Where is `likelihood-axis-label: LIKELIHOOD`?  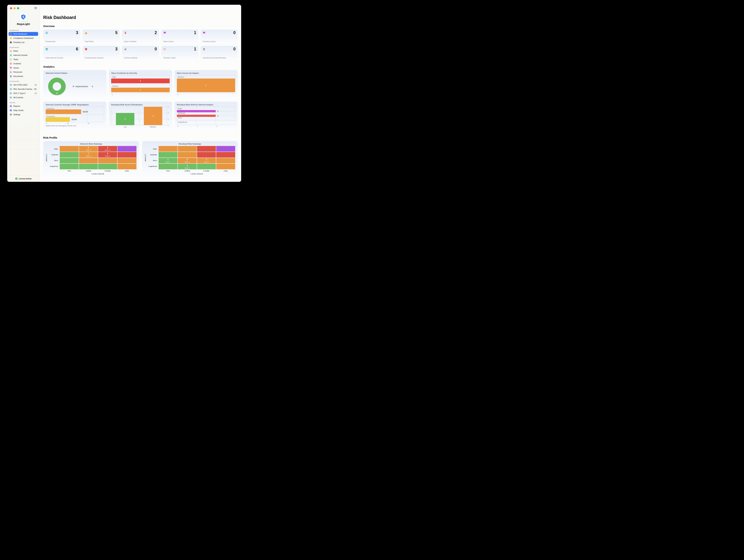 likelihood-axis-label: LIKELIHOOD is located at coordinates (98, 174).